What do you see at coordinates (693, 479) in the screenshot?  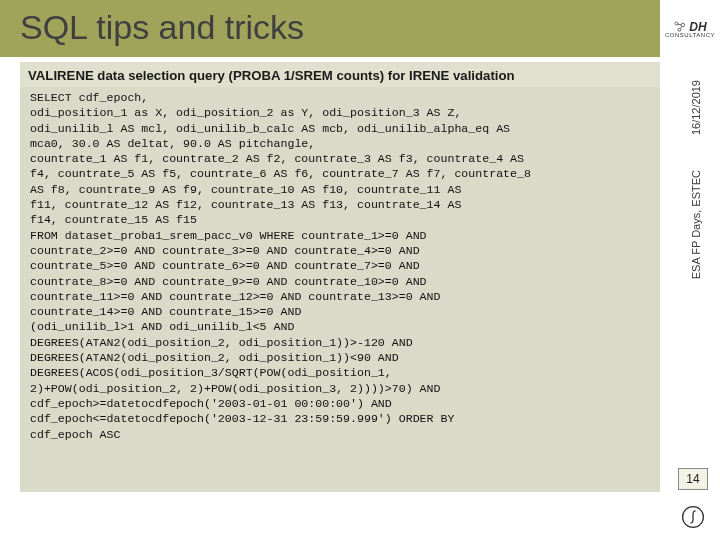 I see `page-number: 14` at bounding box center [693, 479].